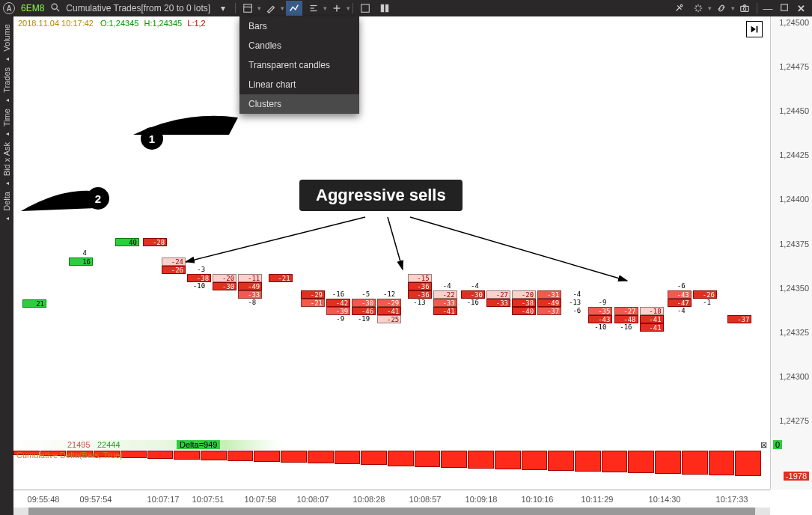  Describe the element at coordinates (336, 319) in the screenshot. I see `cluster-cell: -9` at that location.